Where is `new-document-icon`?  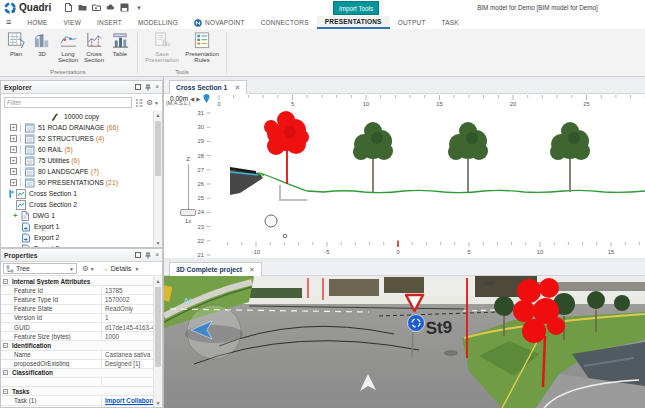
new-document-icon is located at coordinates (68, 8).